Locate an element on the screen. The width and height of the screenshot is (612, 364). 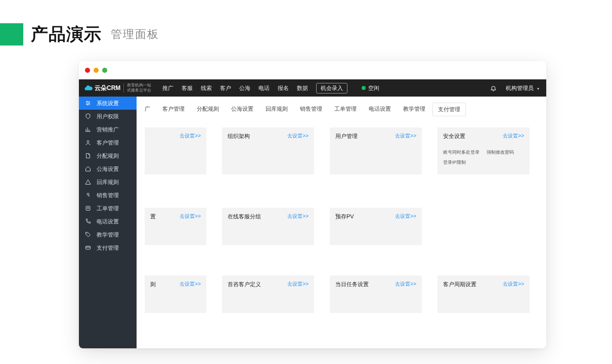
nav-data: 数据 is located at coordinates (302, 88).